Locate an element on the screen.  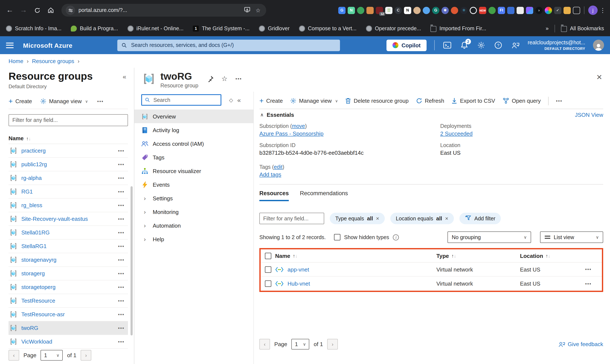
grid-extension-icon is located at coordinates (530, 10).